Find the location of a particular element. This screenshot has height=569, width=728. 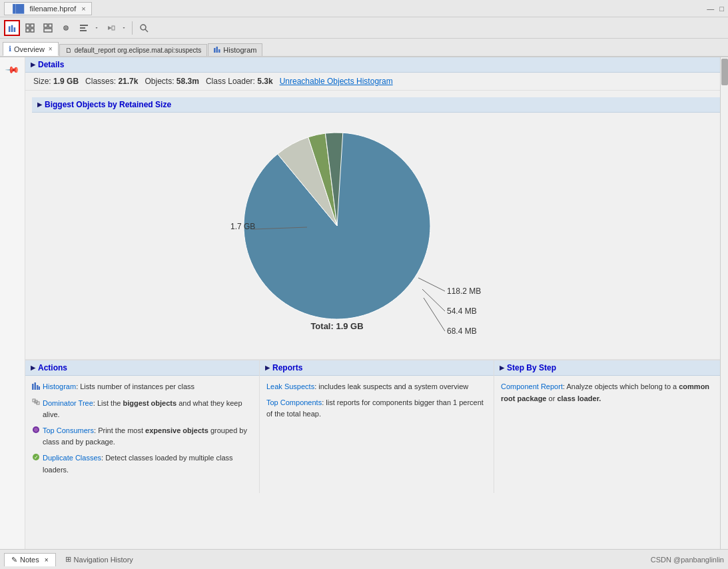

details-header: ▶ Details is located at coordinates (377, 65).